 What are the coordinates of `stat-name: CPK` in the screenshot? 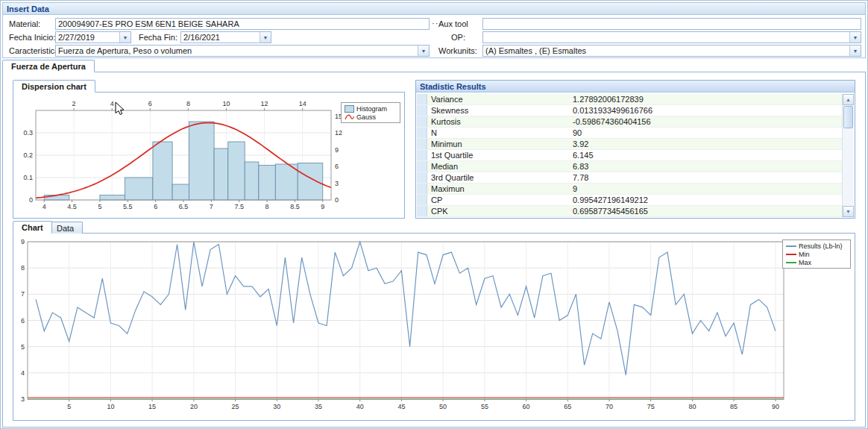 It's located at (498, 211).